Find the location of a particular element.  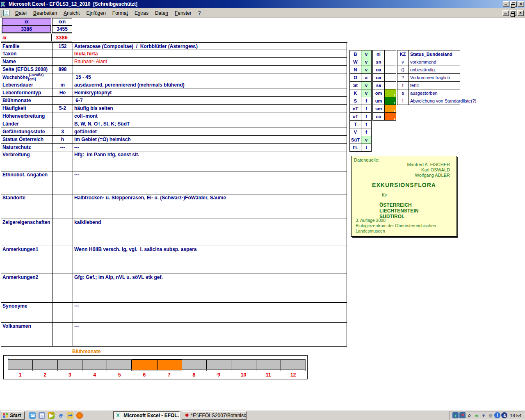

record-text: Hemikryptophyt is located at coordinates (210, 93).